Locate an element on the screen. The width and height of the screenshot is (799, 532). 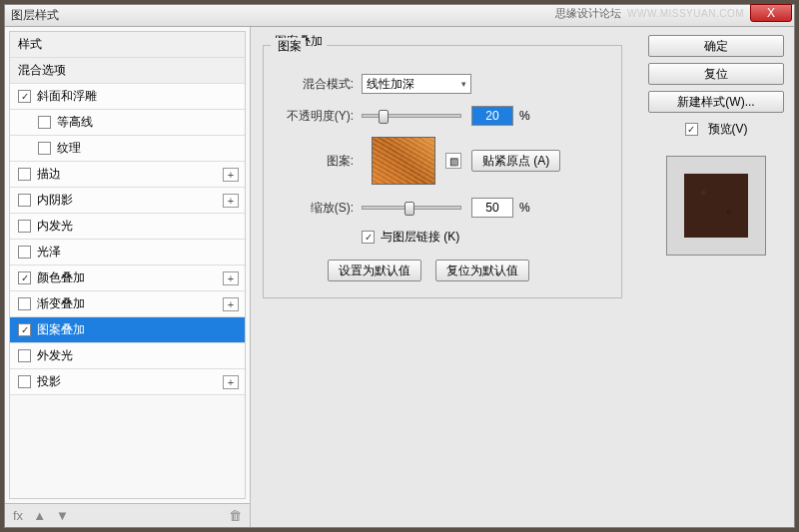
pattern-picker: ▾ is located at coordinates (403, 161).